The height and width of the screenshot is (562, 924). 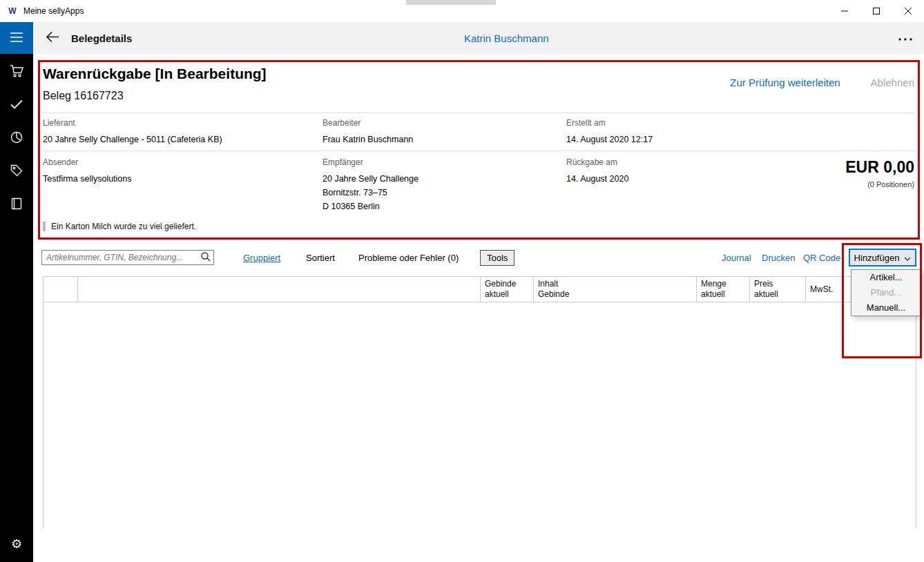 I want to click on field-label: Empfänger, so click(x=370, y=162).